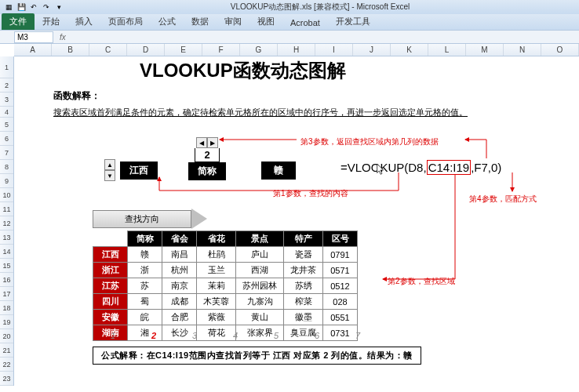 Image resolution: width=579 pixels, height=392 pixels. I want to click on row-header: 11, so click(6, 209).